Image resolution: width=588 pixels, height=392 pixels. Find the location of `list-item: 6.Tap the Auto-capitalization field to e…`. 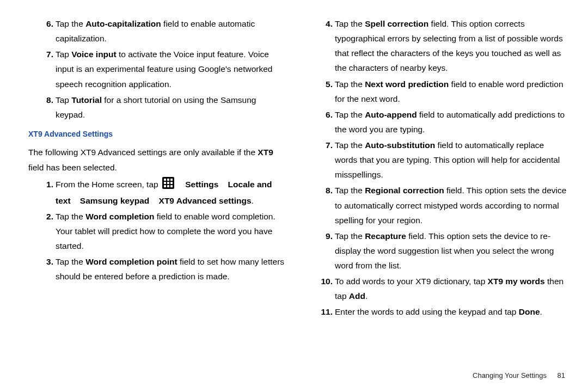

list-item: 6.Tap the Auto-capitalization field to e… is located at coordinates (158, 31).